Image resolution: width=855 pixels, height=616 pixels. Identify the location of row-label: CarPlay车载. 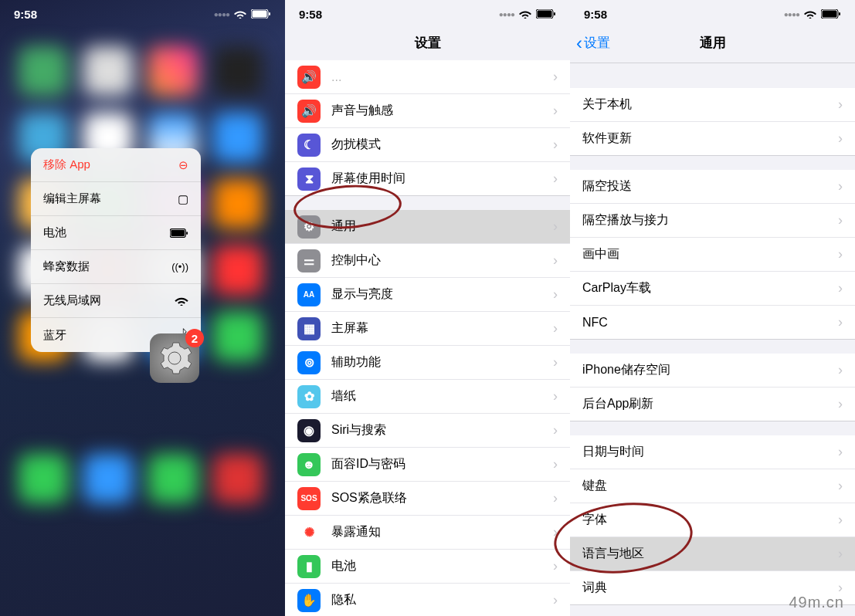
(711, 289).